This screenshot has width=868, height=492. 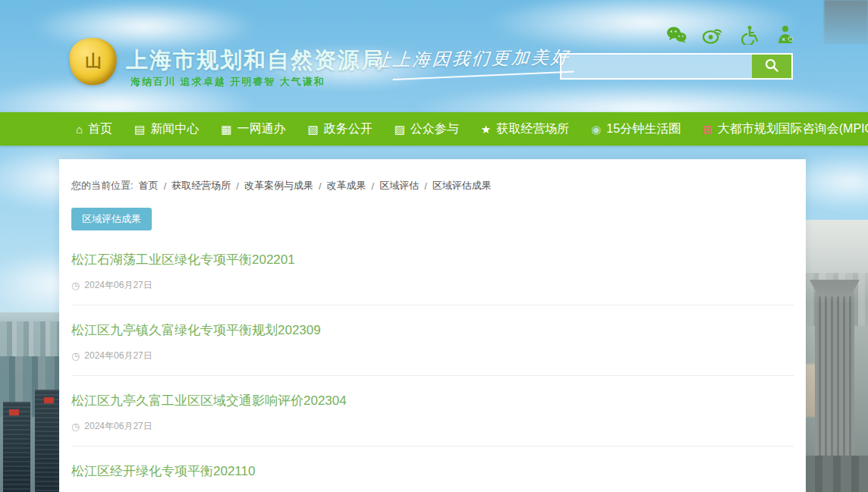 I want to click on search-icon, so click(x=772, y=67).